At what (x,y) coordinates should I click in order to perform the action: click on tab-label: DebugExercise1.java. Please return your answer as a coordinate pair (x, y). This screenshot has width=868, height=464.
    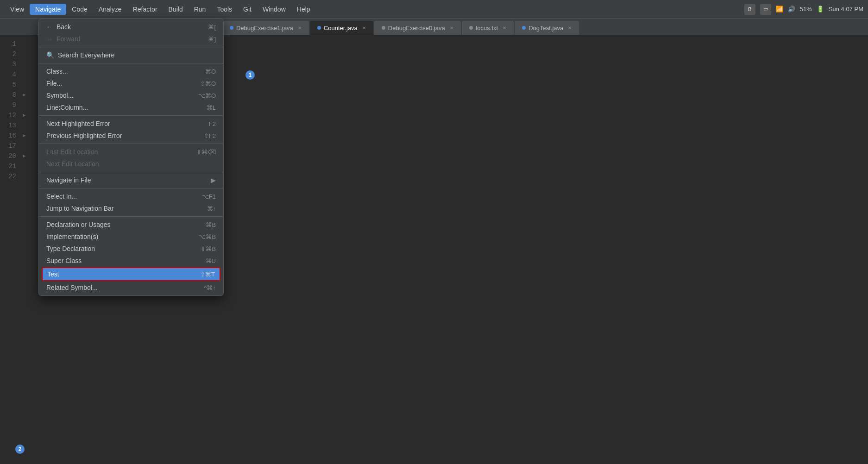
    Looking at the image, I should click on (265, 28).